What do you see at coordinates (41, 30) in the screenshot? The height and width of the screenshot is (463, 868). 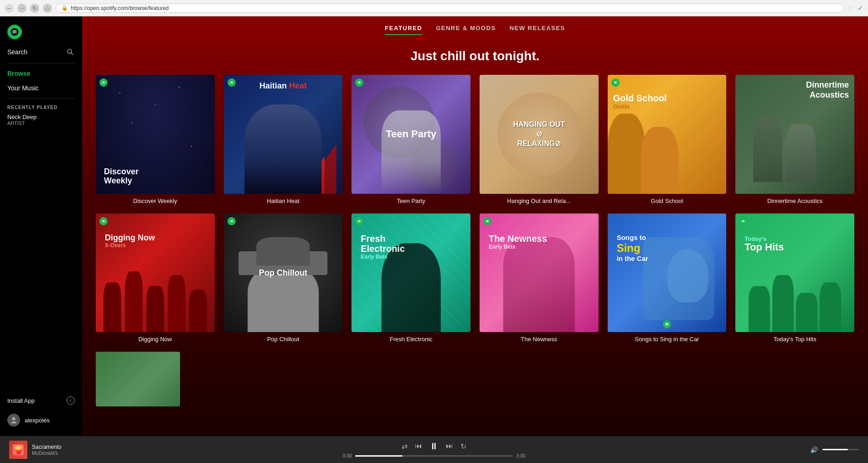 I see `sidebar-logo` at bounding box center [41, 30].